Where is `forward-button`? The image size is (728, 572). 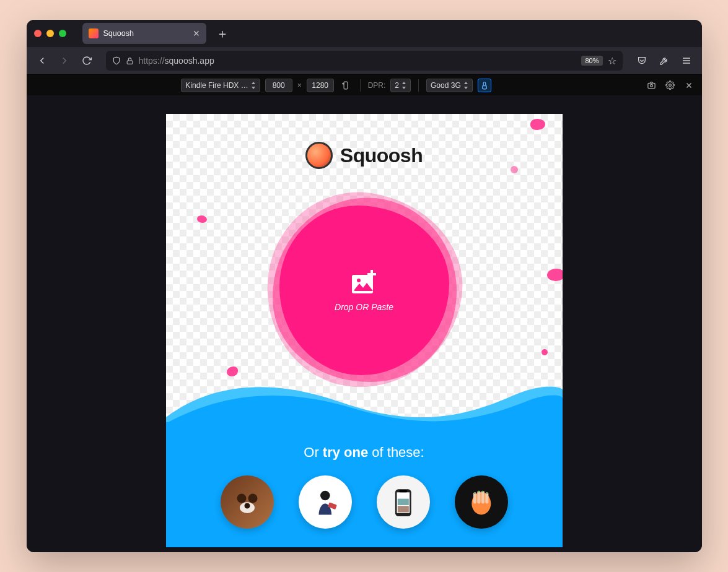 forward-button is located at coordinates (64, 61).